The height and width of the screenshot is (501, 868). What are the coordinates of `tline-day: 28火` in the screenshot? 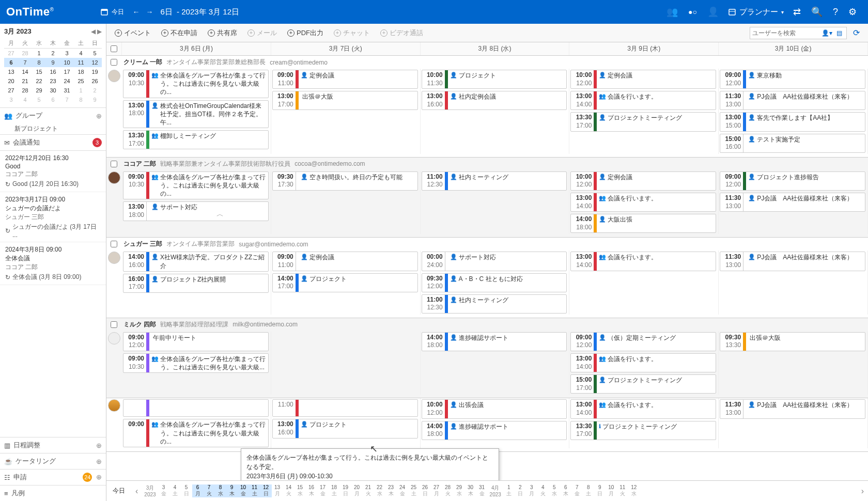 It's located at (448, 491).